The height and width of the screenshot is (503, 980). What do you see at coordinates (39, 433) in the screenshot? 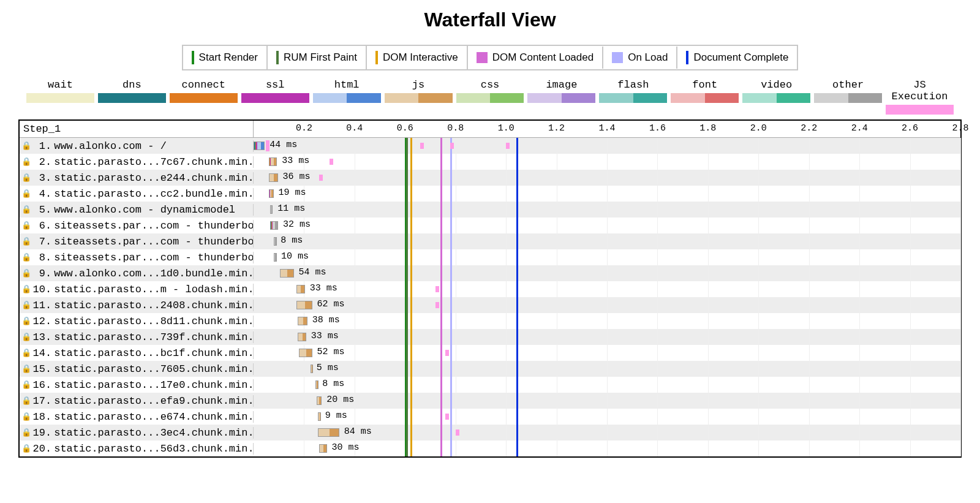
I see `row-index: 19` at bounding box center [39, 433].